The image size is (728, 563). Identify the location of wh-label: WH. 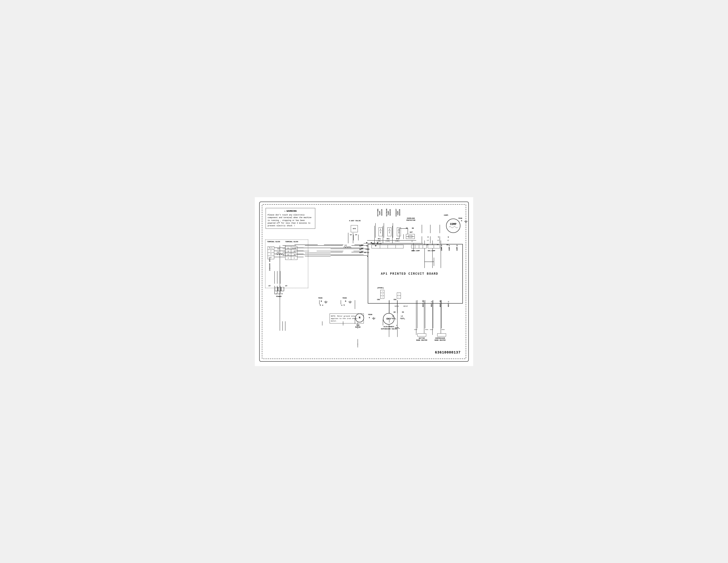
(395, 312).